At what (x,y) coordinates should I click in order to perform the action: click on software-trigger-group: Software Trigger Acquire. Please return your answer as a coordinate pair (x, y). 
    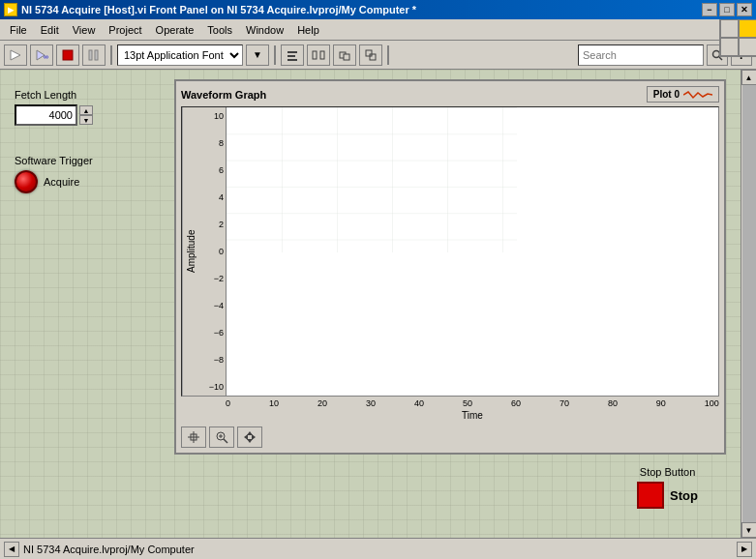
    Looking at the image, I should click on (79, 174).